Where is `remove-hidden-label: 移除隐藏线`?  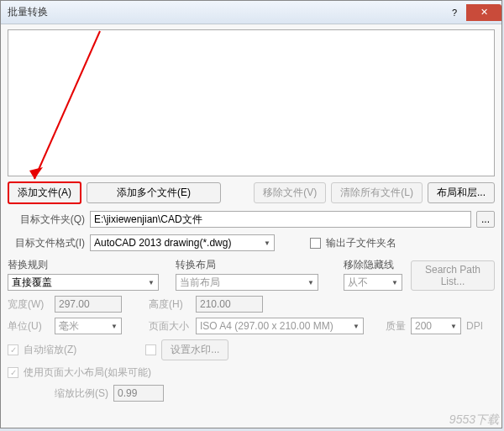 remove-hidden-label: 移除隐藏线 is located at coordinates (373, 265).